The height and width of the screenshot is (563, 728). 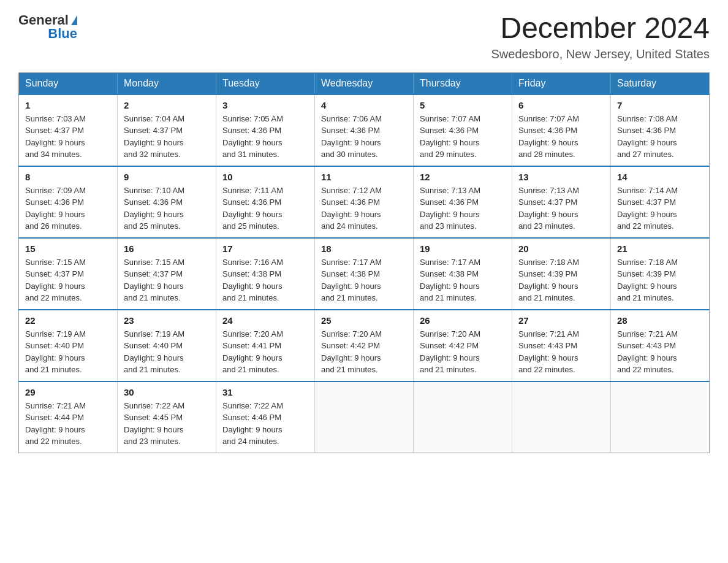 What do you see at coordinates (167, 274) in the screenshot?
I see `calendar-cell: 16 Sunrise: 7:15 AM Sunset: 4:37 PM Dayl…` at bounding box center [167, 274].